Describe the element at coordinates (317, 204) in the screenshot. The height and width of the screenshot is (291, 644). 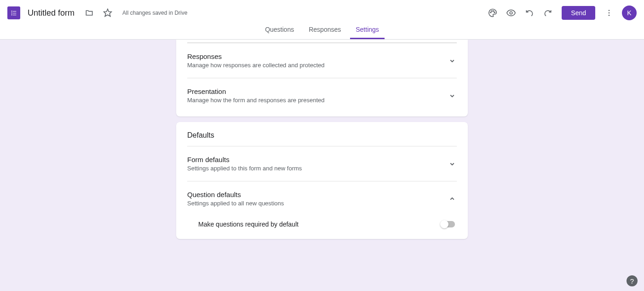
I see `question-defaults-desc: Settings applied to all new questions` at that location.